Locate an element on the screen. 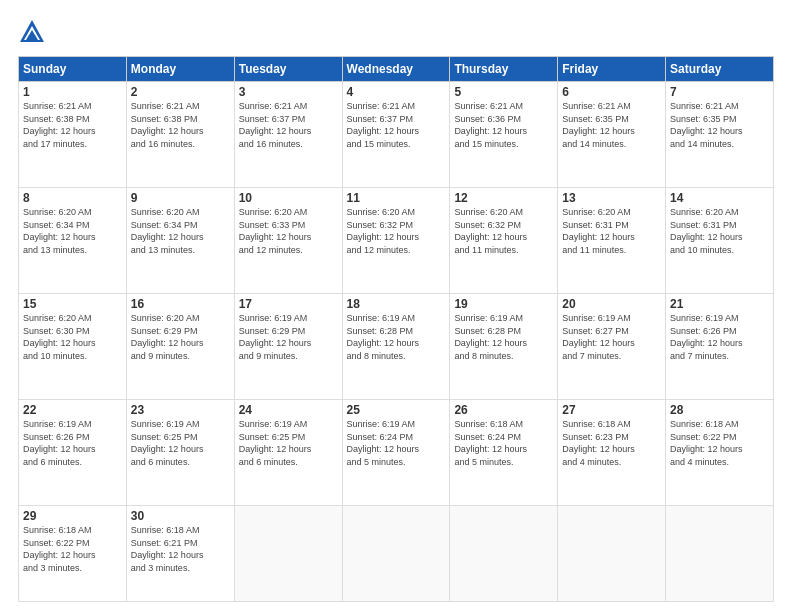 Image resolution: width=792 pixels, height=612 pixels. day-number: 20 is located at coordinates (612, 304).